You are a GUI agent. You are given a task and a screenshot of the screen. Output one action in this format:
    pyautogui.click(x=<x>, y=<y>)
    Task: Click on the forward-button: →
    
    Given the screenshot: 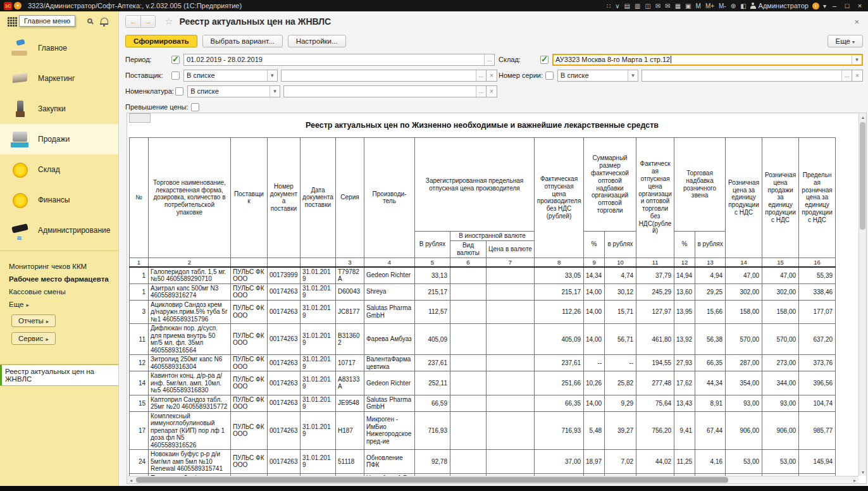 What is the action you would take?
    pyautogui.click(x=148, y=22)
    